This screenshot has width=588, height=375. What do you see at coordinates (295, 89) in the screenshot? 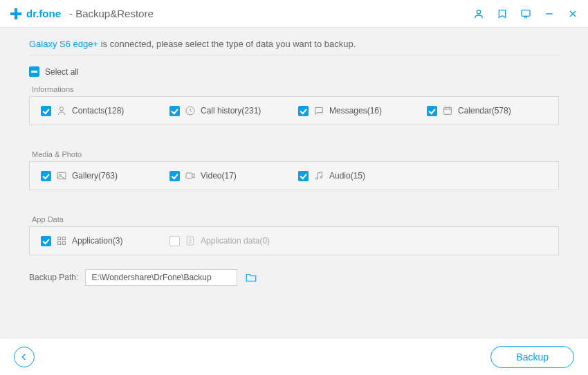
I see `group-title-informations: Informations` at bounding box center [295, 89].